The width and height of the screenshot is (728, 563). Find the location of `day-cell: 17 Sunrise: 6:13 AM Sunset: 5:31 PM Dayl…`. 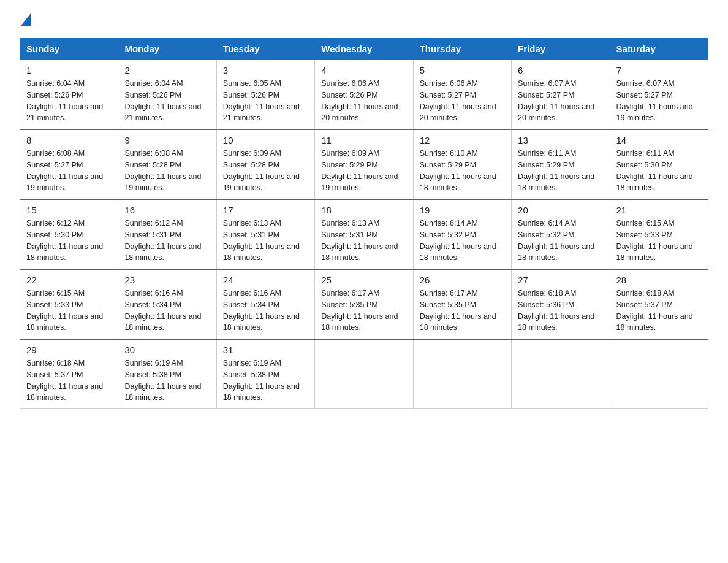

day-cell: 17 Sunrise: 6:13 AM Sunset: 5:31 PM Dayl… is located at coordinates (265, 234).